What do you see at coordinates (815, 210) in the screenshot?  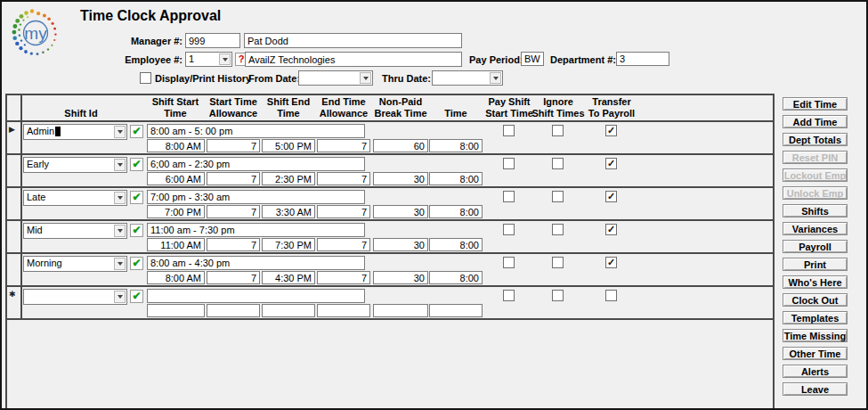 I see `shifts-button: Shifts` at bounding box center [815, 210].